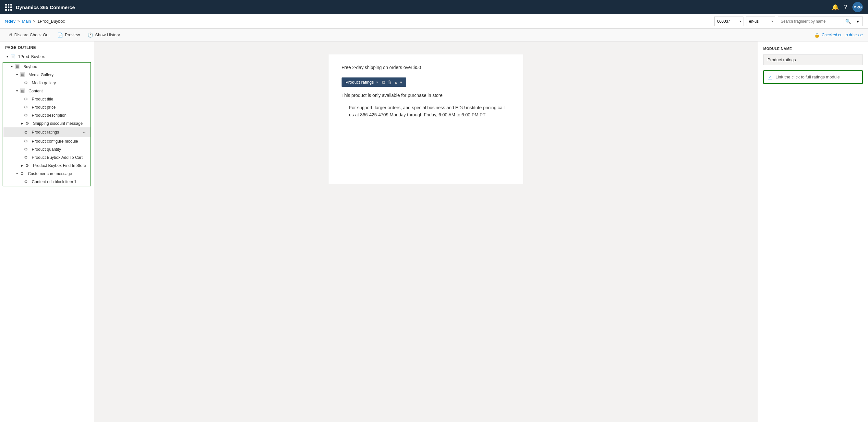 The height and width of the screenshot is (422, 868). What do you see at coordinates (813, 48) in the screenshot?
I see `module-name-header: MODULE NAME` at bounding box center [813, 48].